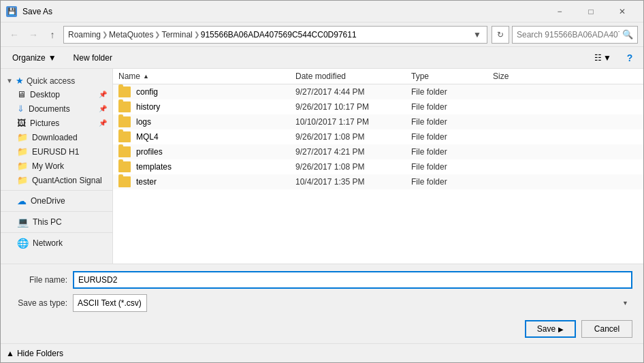  I want to click on crumb-roaming: Roaming, so click(84, 35).